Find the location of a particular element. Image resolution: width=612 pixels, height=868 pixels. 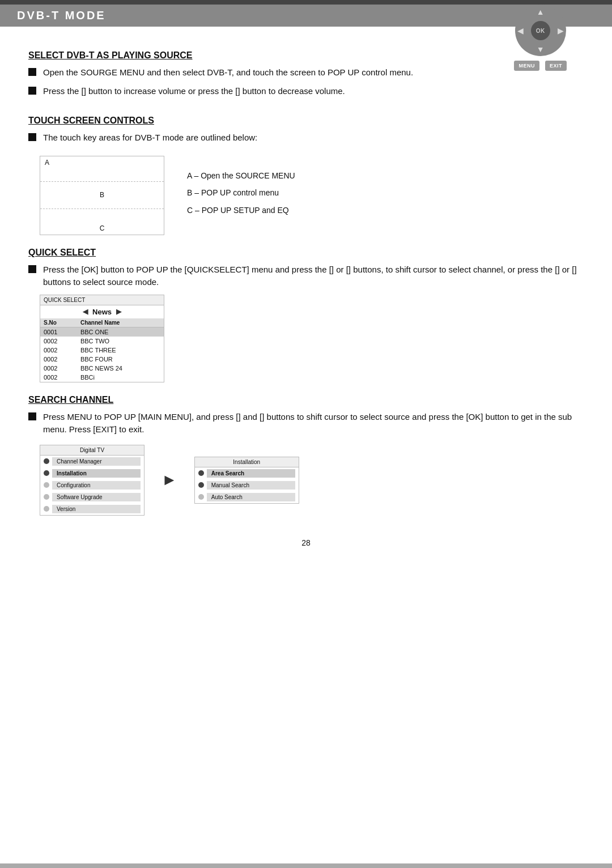

menu-item-label: Installation is located at coordinates (96, 474).